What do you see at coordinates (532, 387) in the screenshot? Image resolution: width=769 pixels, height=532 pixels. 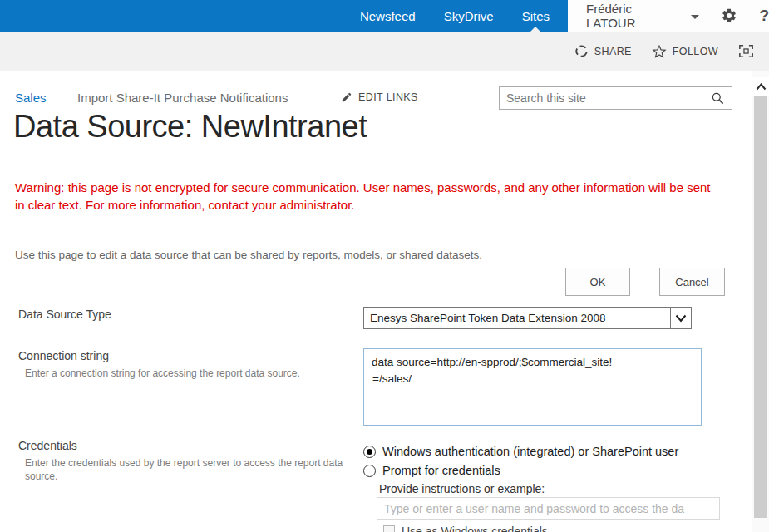 I see `connection-string-textarea: data source=http://en-spprod/;$commercia…` at bounding box center [532, 387].